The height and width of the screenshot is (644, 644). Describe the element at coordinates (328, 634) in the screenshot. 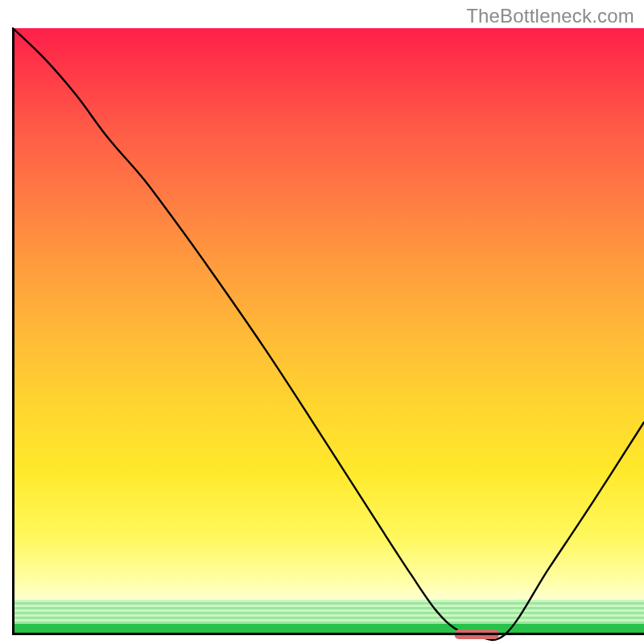

I see `x-axis` at that location.